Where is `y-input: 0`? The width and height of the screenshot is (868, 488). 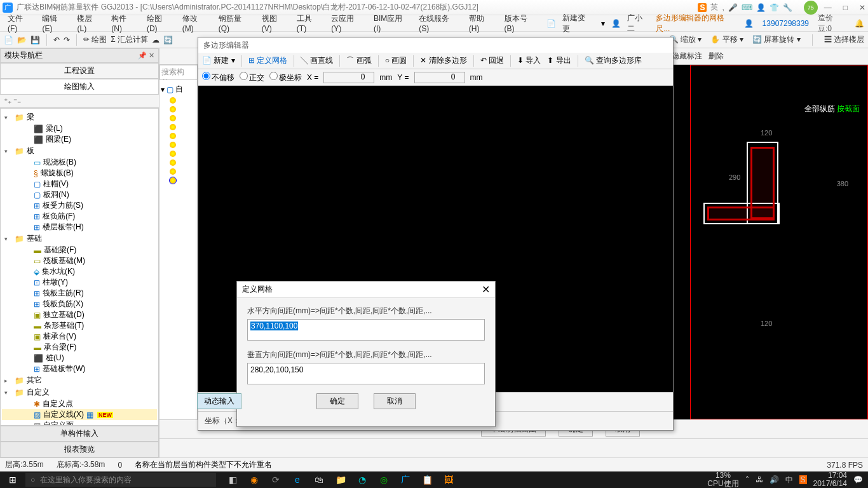
y-input: 0 is located at coordinates (440, 78).